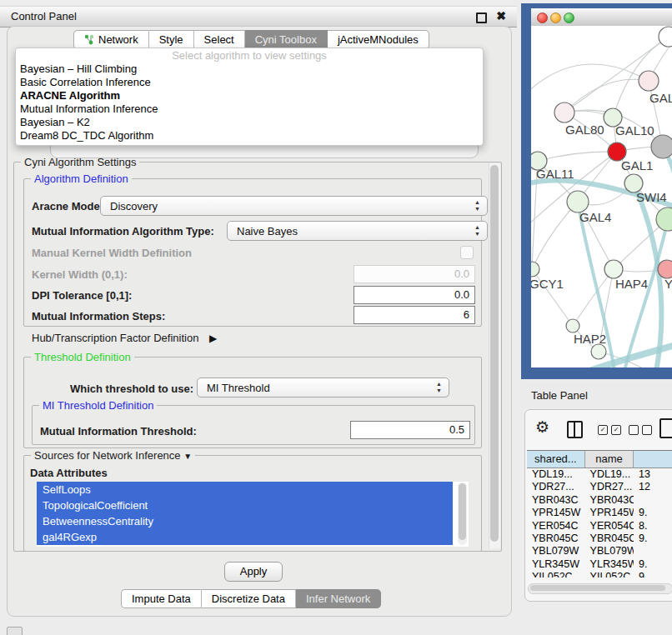  What do you see at coordinates (556, 565) in the screenshot?
I see `table-cell: YLR345W` at bounding box center [556, 565].